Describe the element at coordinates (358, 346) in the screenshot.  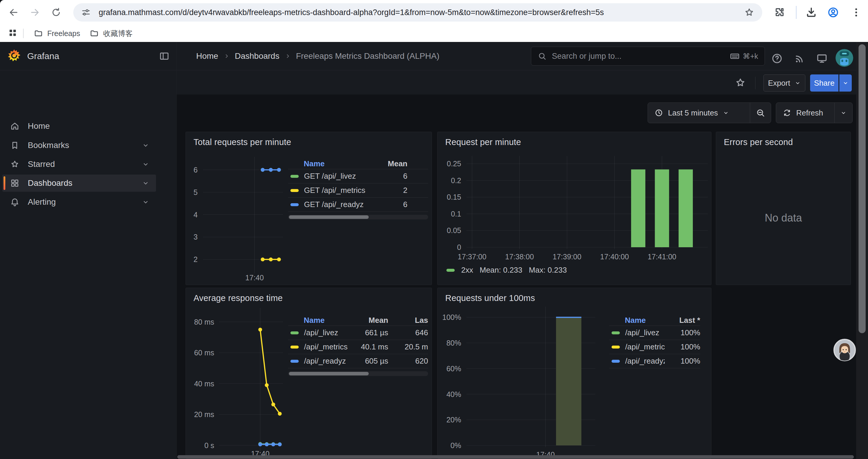
I see `legend-table: NameMeanLas/api/_livez661 µs646/api/_met…` at that location.